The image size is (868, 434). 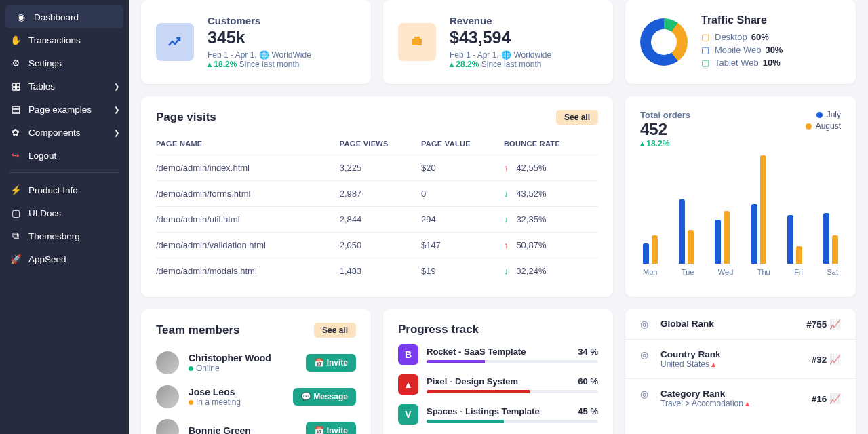 I want to click on table-row: /demo/admin/forms.html2,9870↓43,52%, so click(x=377, y=194).